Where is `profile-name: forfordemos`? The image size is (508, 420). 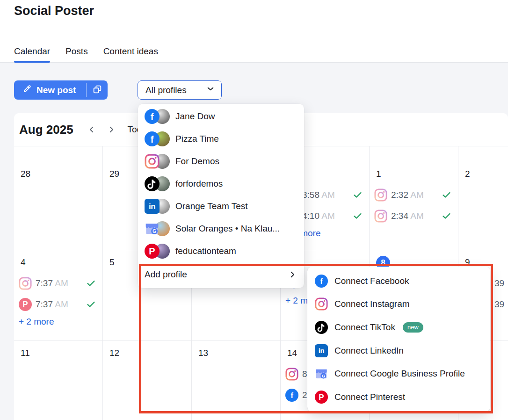 profile-name: forfordemos is located at coordinates (199, 184).